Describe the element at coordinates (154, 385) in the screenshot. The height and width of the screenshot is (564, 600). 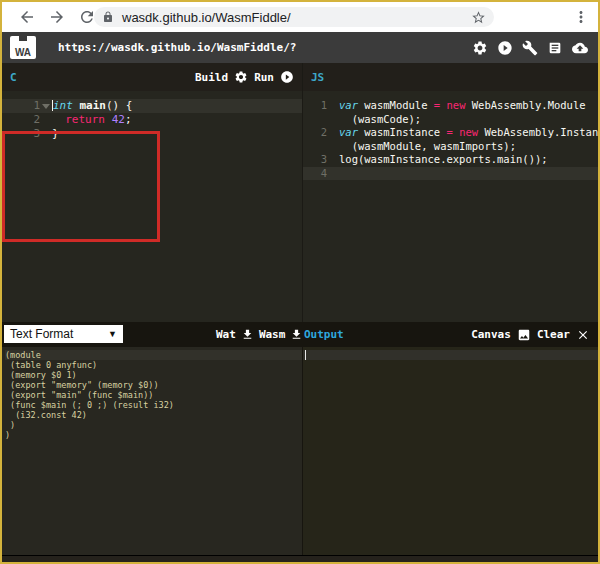
I see `output-line: (export "memory" (memory $0))` at that location.